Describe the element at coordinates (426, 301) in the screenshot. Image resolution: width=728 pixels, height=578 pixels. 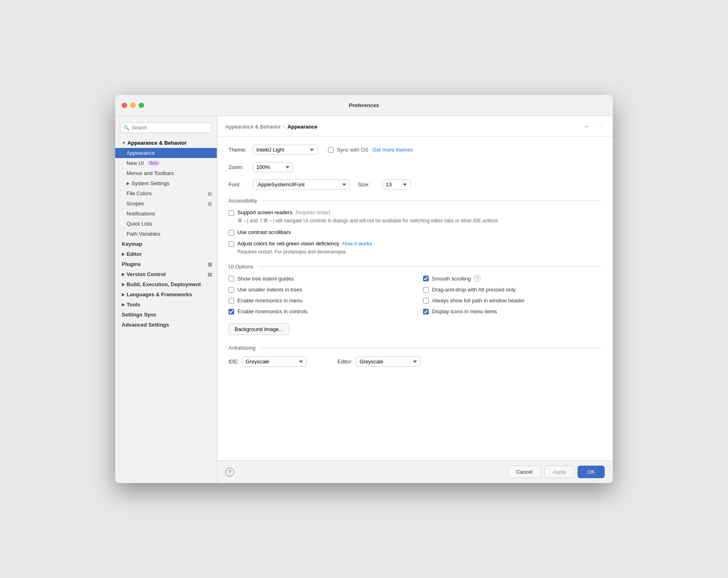
I see `always-full-path-checkbox` at that location.